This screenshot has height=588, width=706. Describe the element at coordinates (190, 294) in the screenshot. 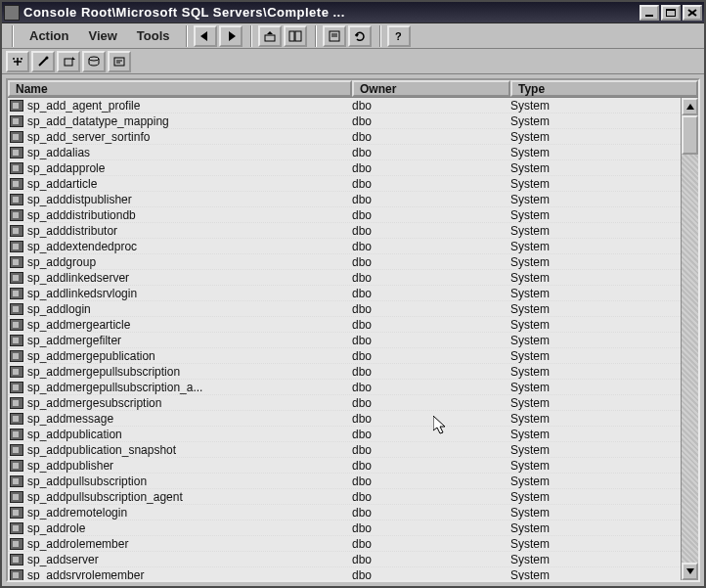

I see `cell-name: sp_addlinkedsrvlogin` at that location.